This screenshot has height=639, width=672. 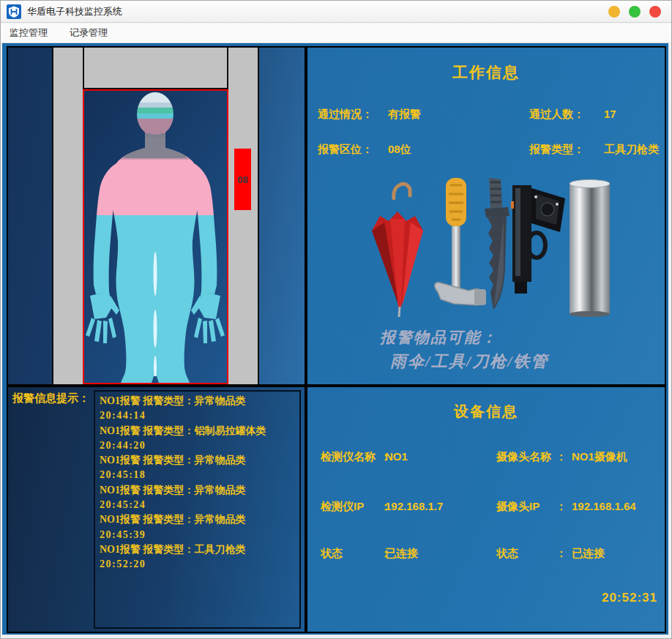 What do you see at coordinates (590, 249) in the screenshot?
I see `steel-pipe-icon` at bounding box center [590, 249].